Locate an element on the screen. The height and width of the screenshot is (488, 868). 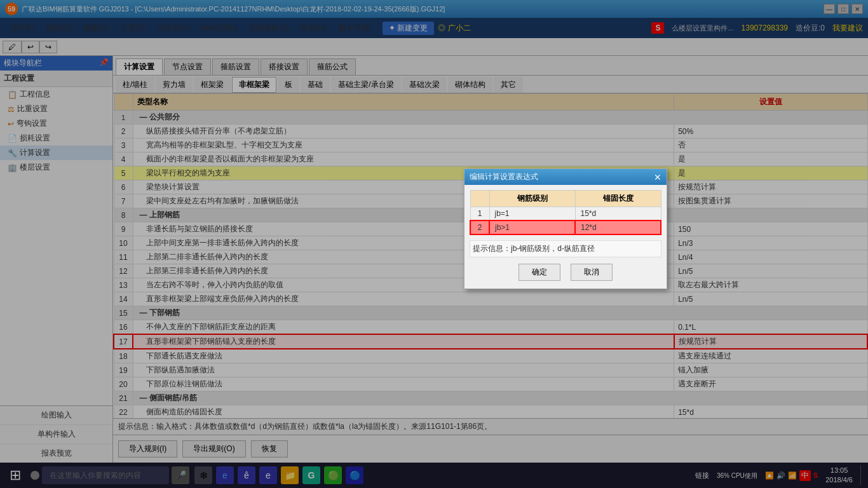
modal-row-anchor-selected: 12*d is located at coordinates (618, 227).